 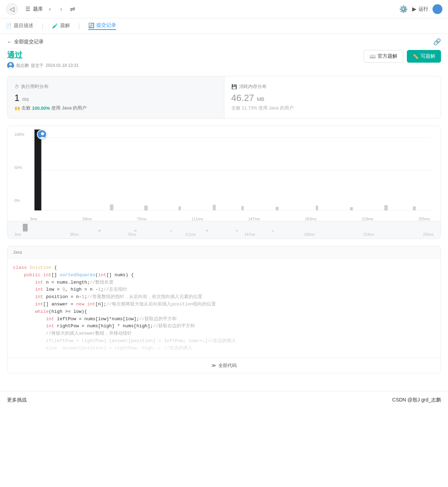 I want to click on more-challenges-label: 更多挑战, so click(x=17, y=400).